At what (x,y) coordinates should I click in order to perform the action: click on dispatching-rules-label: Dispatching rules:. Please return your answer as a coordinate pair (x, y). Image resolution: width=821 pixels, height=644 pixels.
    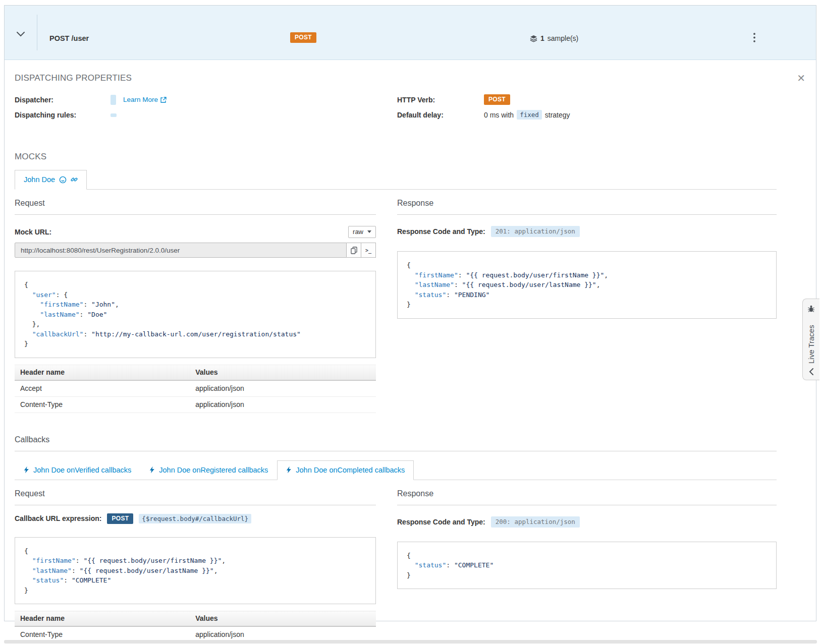
    Looking at the image, I should click on (63, 115).